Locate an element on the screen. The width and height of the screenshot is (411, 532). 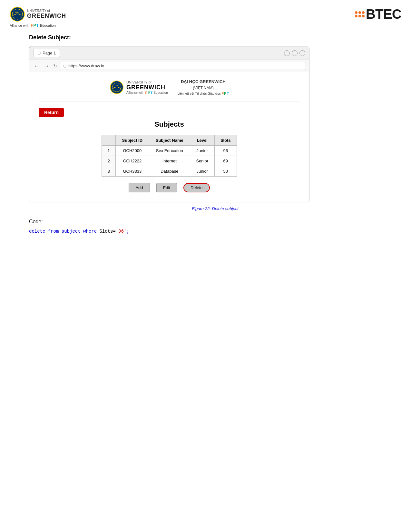
browser-tab: ▢ Page 1 is located at coordinates (46, 53).